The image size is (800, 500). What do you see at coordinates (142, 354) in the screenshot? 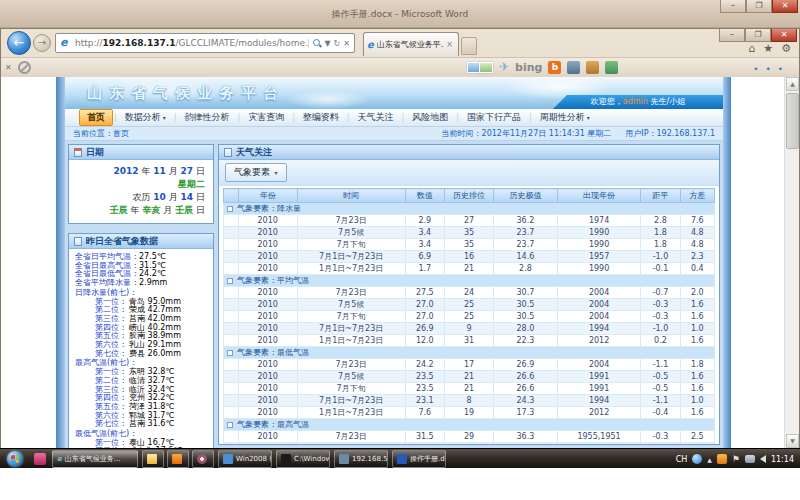
I see `rank-item: 第七位：费县 26.0mm` at bounding box center [142, 354].